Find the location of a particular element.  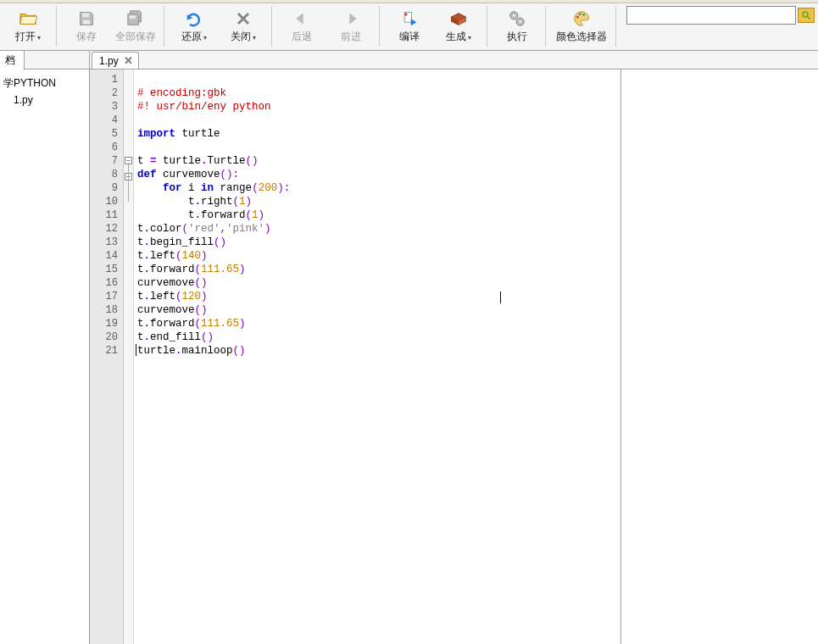

run-button: 执行 is located at coordinates (517, 26).